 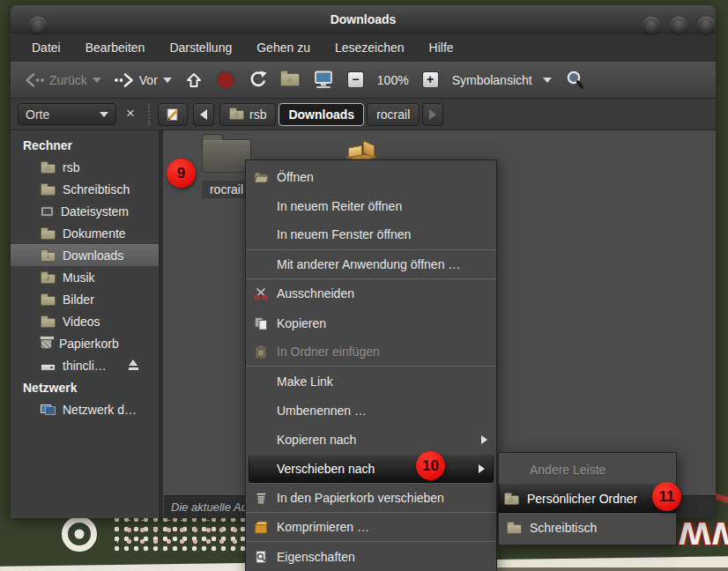 I want to click on wallpaper-dot-pattern-pink, so click(x=182, y=534).